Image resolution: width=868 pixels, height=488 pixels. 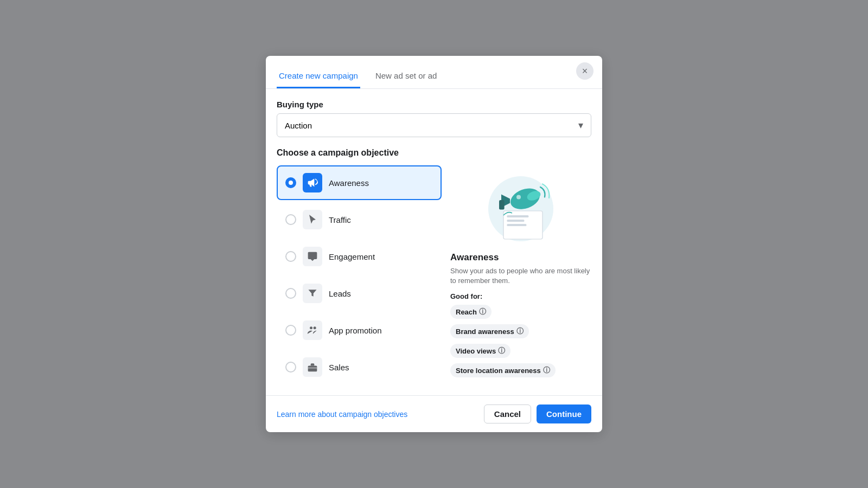 I want to click on objective-awareness: Awareness, so click(x=359, y=183).